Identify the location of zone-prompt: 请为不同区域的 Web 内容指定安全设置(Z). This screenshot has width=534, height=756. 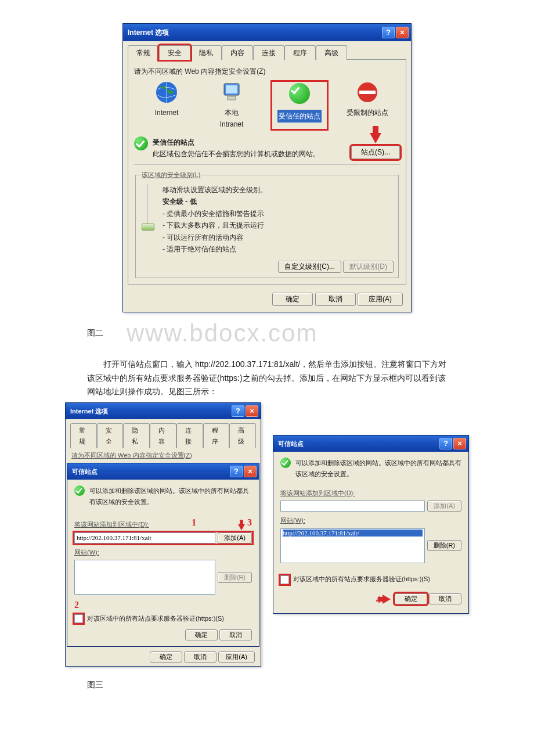
(163, 455).